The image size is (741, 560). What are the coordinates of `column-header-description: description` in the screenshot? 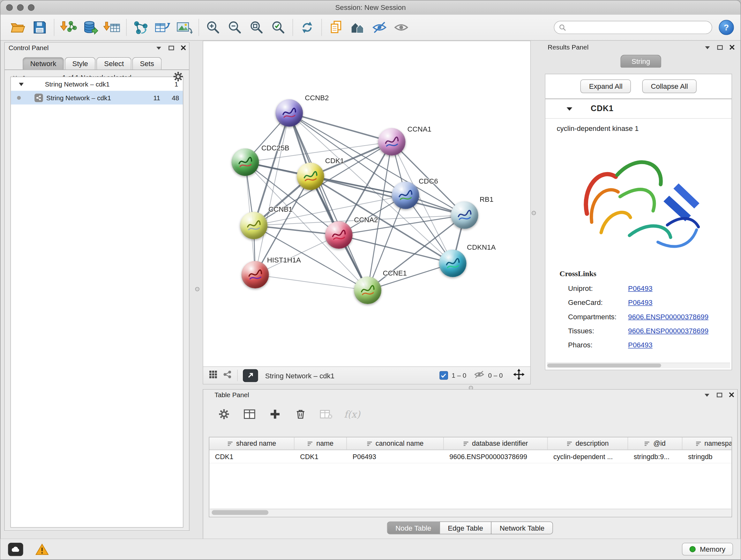 It's located at (588, 444).